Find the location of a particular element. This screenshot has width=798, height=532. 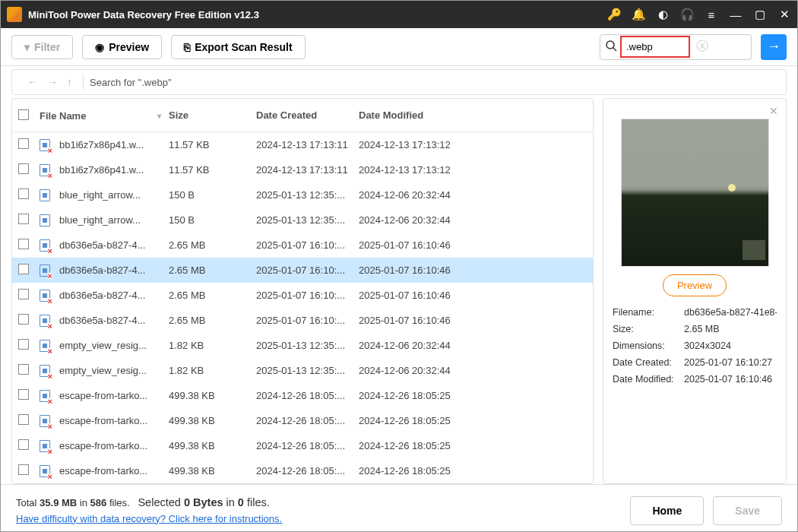

file-modified: 2024-12-26 18:05:25 is located at coordinates (473, 445).